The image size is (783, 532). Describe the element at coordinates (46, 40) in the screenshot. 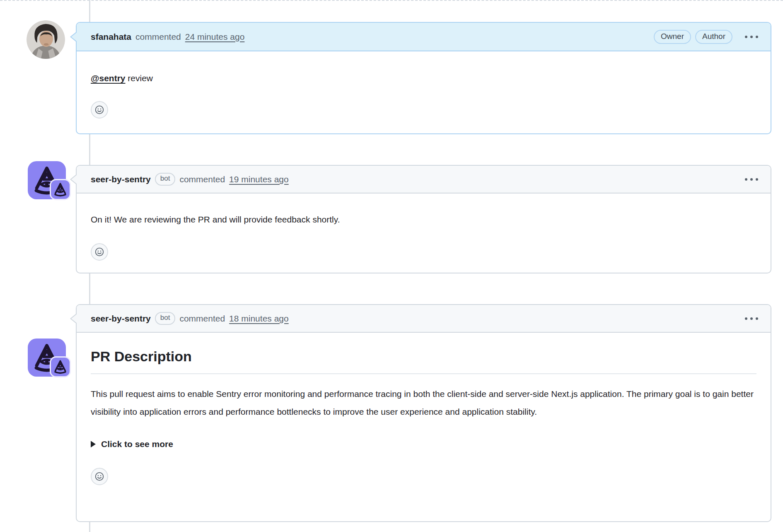

I see `user-avatar-sfanahata` at that location.